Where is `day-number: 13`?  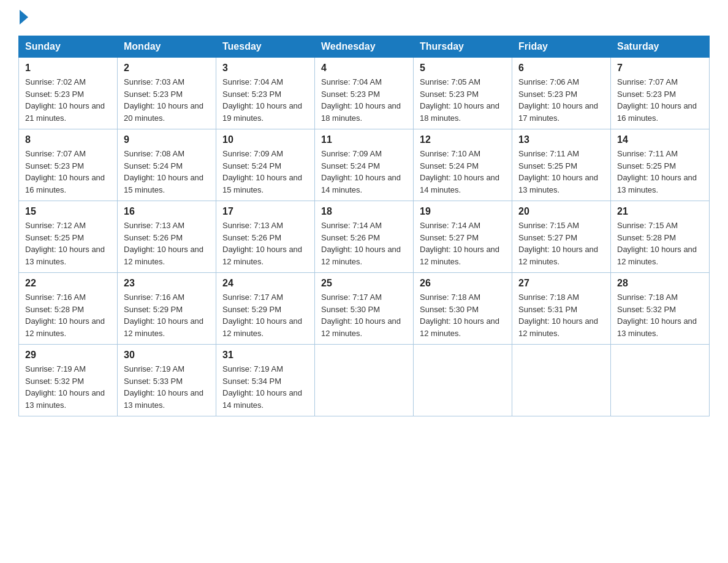 day-number: 13 is located at coordinates (561, 140).